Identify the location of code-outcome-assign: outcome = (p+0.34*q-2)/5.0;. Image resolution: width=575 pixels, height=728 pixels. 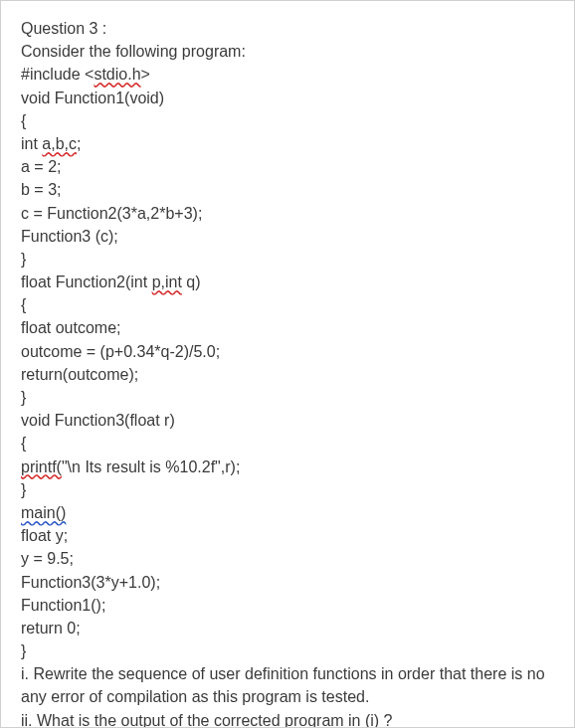
(292, 352).